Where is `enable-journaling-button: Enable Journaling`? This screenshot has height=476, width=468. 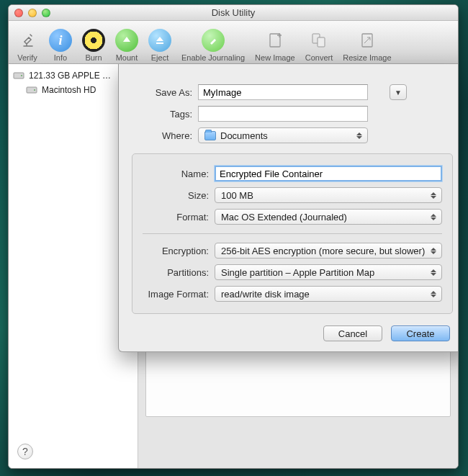 enable-journaling-button: Enable Journaling is located at coordinates (213, 45).